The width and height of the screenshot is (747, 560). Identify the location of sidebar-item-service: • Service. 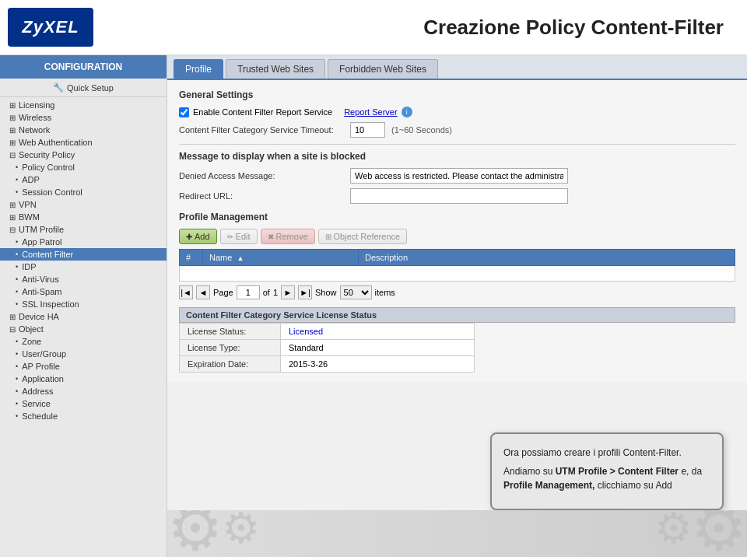
(83, 404).